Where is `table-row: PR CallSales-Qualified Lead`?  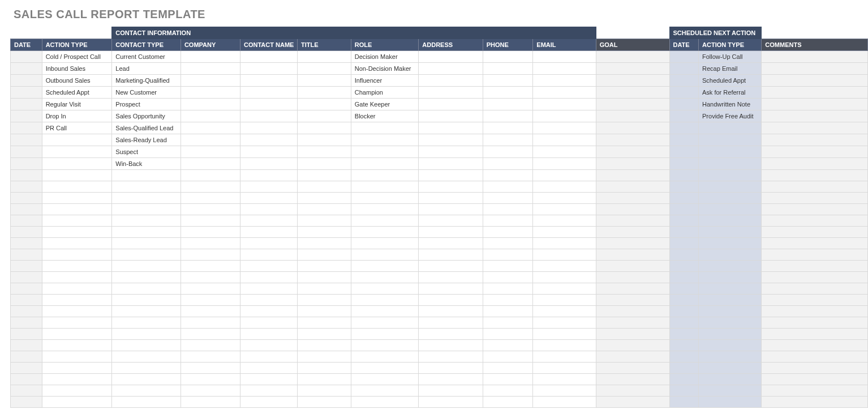
table-row: PR CallSales-Qualified Lead is located at coordinates (439, 128).